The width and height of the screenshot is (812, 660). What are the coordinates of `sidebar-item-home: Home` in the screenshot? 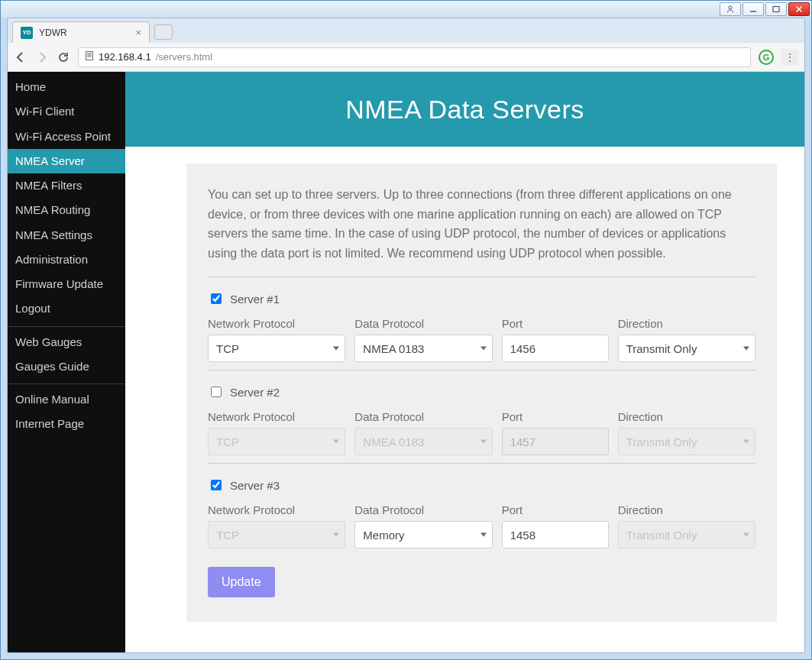 It's located at (66, 87).